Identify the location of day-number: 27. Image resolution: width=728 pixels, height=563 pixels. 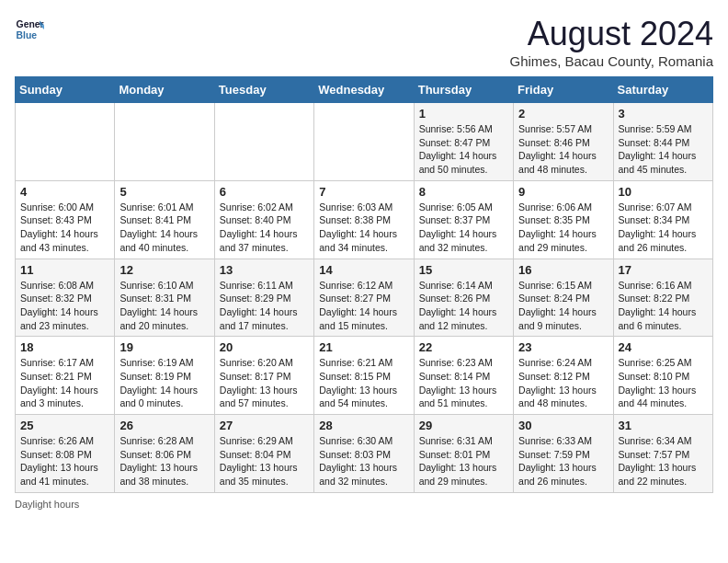
(265, 425).